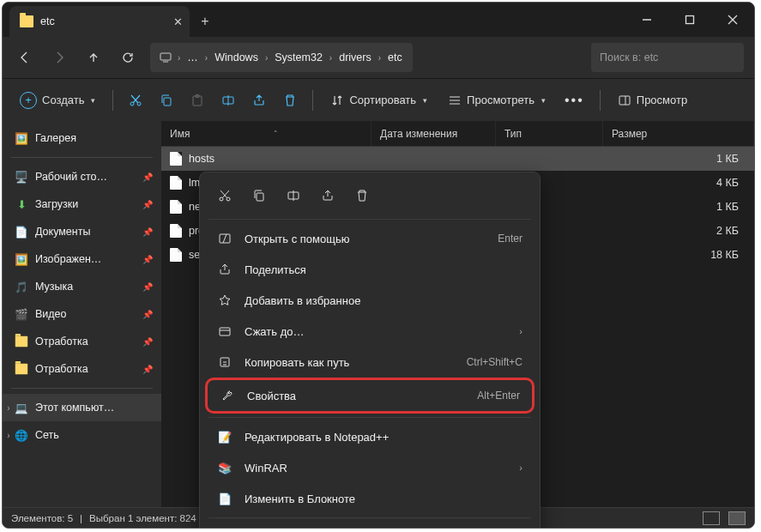 Image resolution: width=761 pixels, height=532 pixels. Describe the element at coordinates (82, 232) in the screenshot. I see `sidebar-item-documents: 📄Документы📌` at that location.